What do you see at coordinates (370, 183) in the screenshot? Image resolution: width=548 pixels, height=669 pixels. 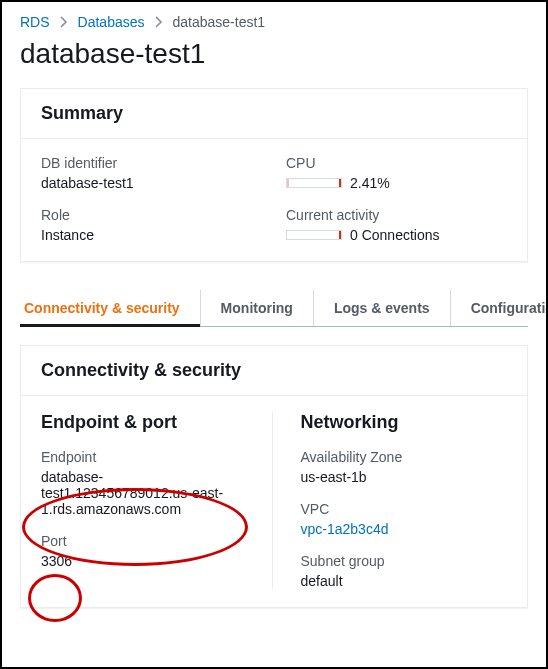 I see `cpu-text: 2.41%` at bounding box center [370, 183].